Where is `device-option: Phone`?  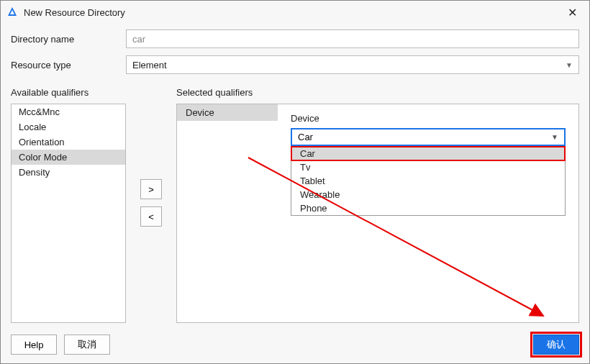
device-option: Phone is located at coordinates (428, 209).